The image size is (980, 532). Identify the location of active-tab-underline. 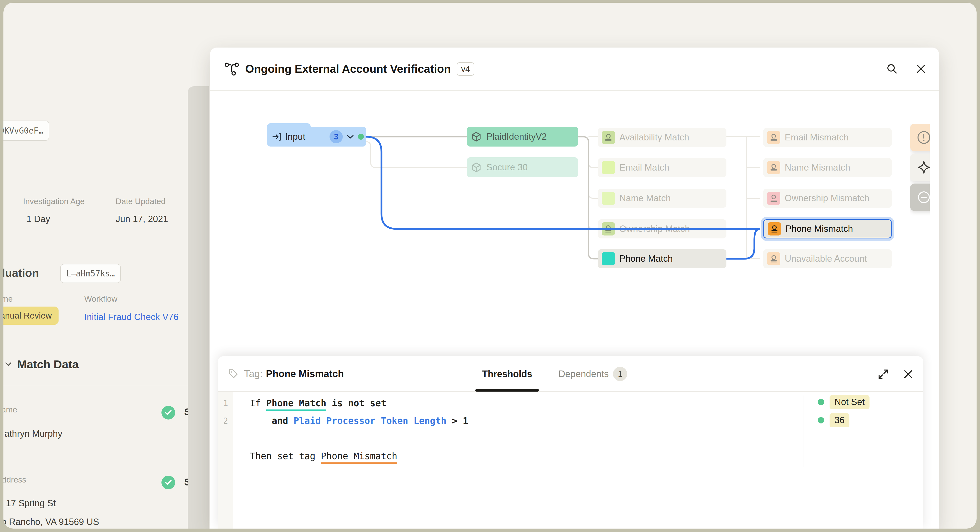
(507, 390).